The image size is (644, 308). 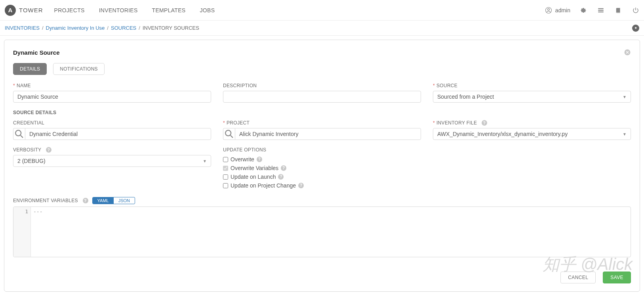 What do you see at coordinates (135, 10) in the screenshot?
I see `nav-links: PROJECTS INVENTORIES TEMPLATES JOBS` at bounding box center [135, 10].